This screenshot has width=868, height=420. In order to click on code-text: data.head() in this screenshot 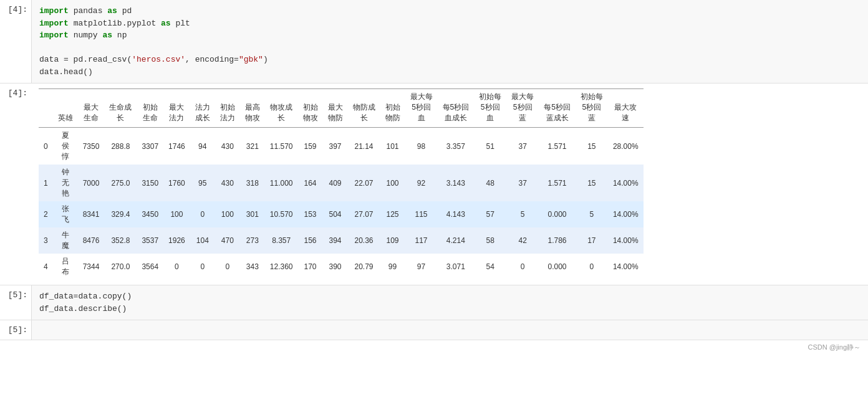, I will do `click(66, 72)`.